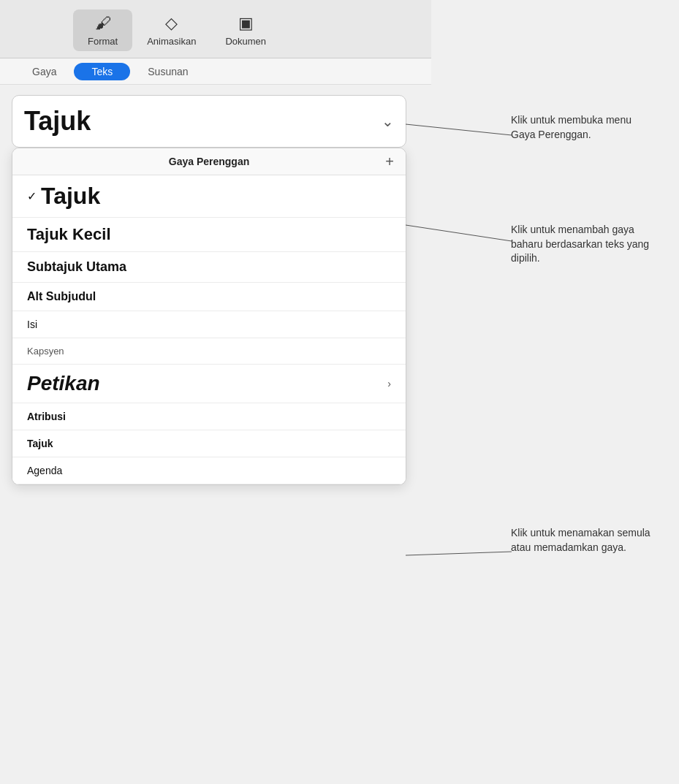 The height and width of the screenshot is (784, 679). What do you see at coordinates (209, 161) in the screenshot?
I see `dropdown-title: Gaya Perenggan` at bounding box center [209, 161].